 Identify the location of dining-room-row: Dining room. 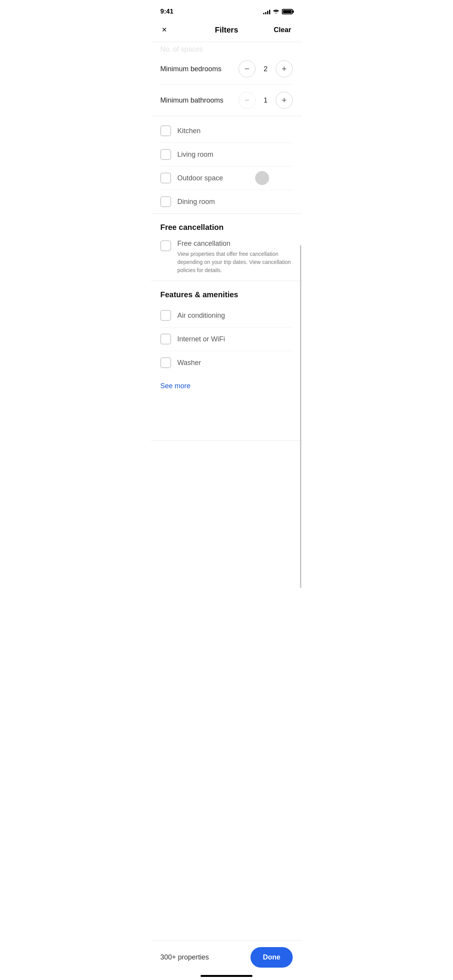
(226, 202).